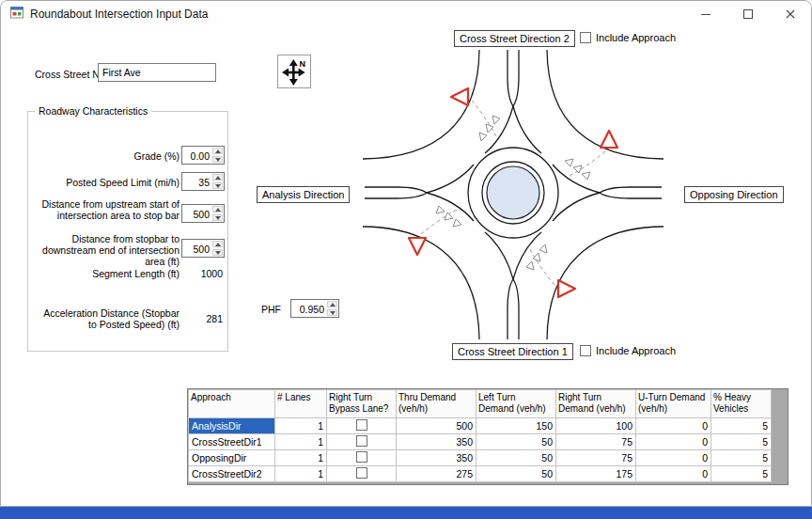 The image size is (812, 519). Describe the element at coordinates (436, 474) in the screenshot. I see `cell-thru: 275` at that location.